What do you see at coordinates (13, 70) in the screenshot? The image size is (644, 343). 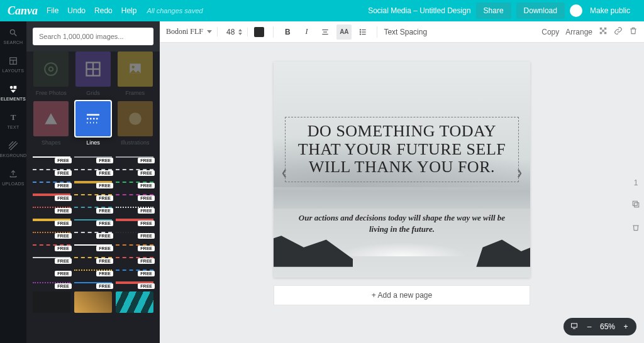 I see `rail-label: LAYOUTS` at bounding box center [13, 70].